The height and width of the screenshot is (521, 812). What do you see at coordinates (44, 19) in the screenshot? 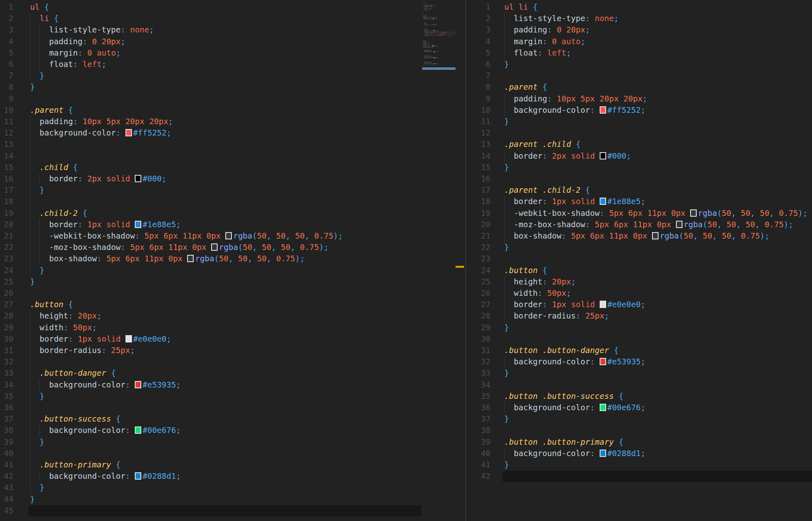
I see `code-line: li {` at bounding box center [44, 19].